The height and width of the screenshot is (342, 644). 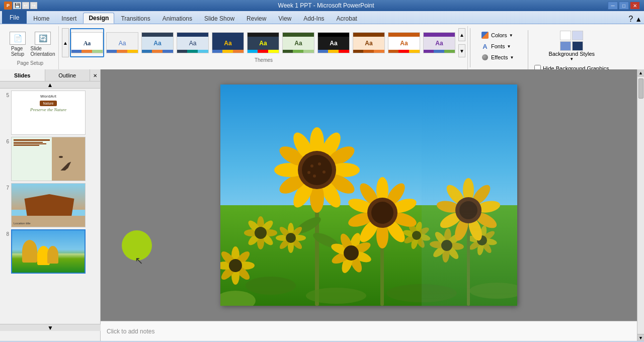 What do you see at coordinates (285, 18) in the screenshot?
I see `tab-view: View` at bounding box center [285, 18].